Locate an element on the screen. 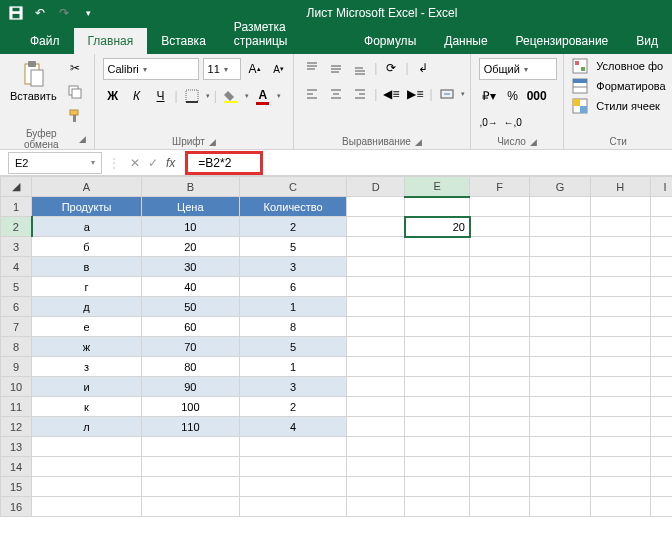 The height and width of the screenshot is (548, 672). row-header: 3 is located at coordinates (16, 247).